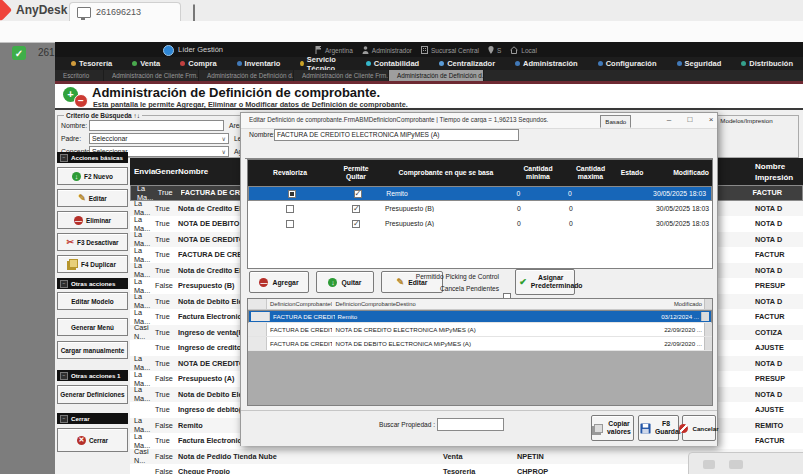 Image resolution: width=803 pixels, height=474 pixels. What do you see at coordinates (704, 64) in the screenshot?
I see `menu-label: Seguridad` at bounding box center [704, 64].